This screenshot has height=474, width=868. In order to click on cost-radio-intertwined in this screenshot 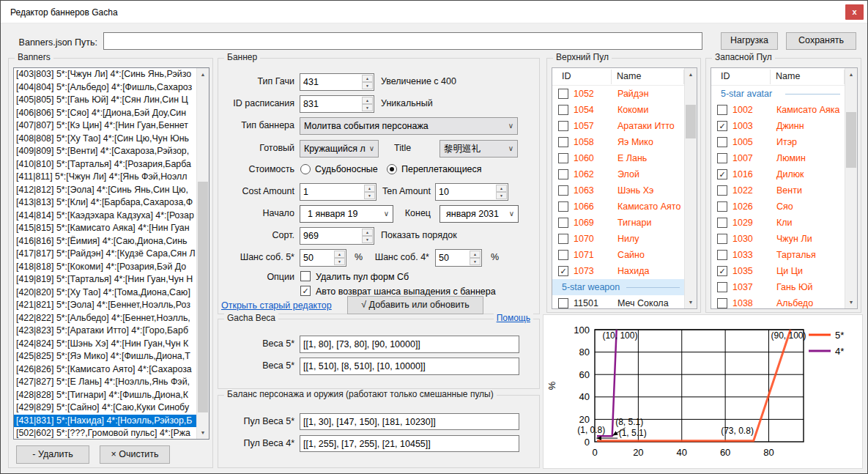, I will do `click(392, 169)`.